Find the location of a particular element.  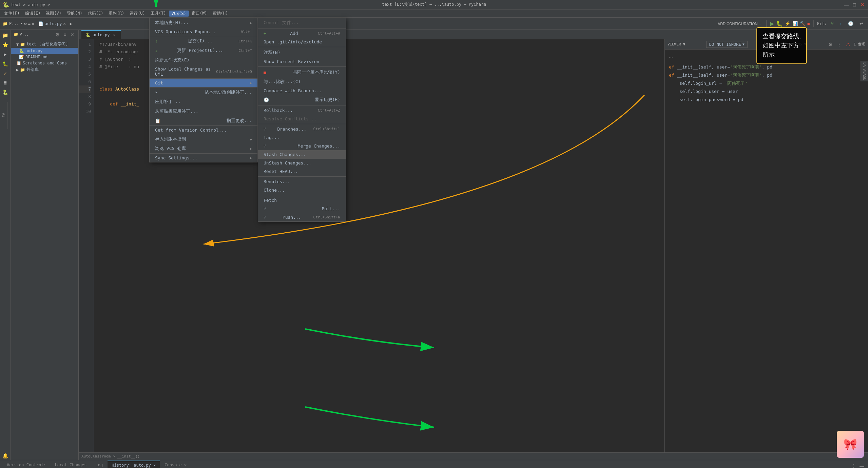

git-fetch-button: ⑂ is located at coordinates (832, 24).